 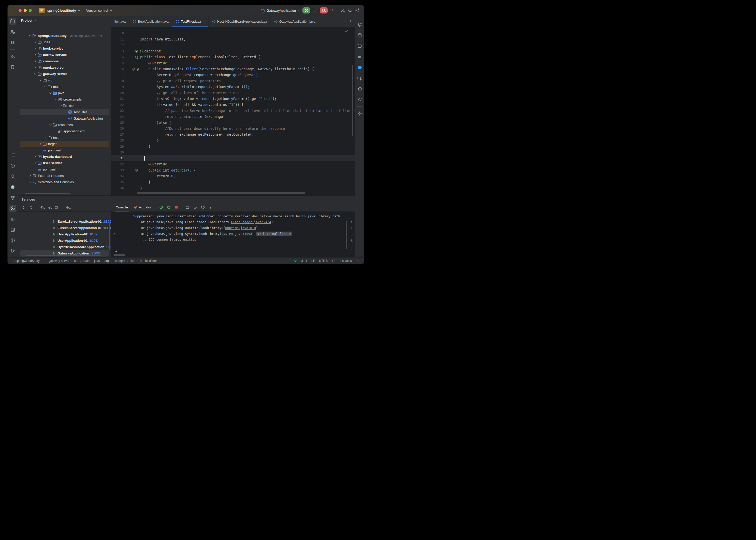 What do you see at coordinates (352, 240) in the screenshot?
I see `scroll-to-end-icon` at bounding box center [352, 240].